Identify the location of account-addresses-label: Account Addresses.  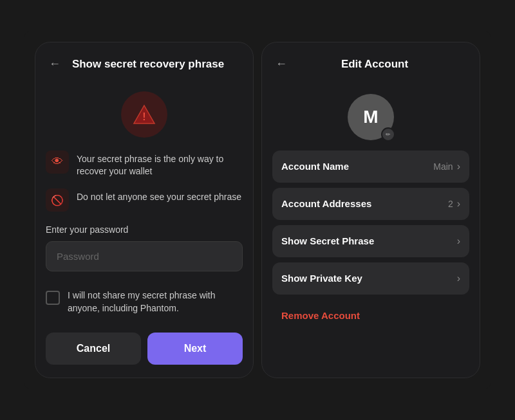
(326, 203).